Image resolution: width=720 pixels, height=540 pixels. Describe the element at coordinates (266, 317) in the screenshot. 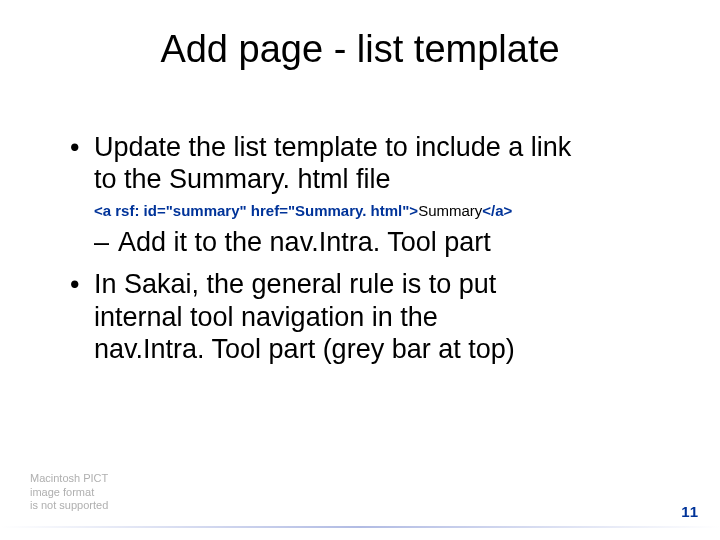

I see `bullet-2-line-2: internal tool navigation in the` at that location.